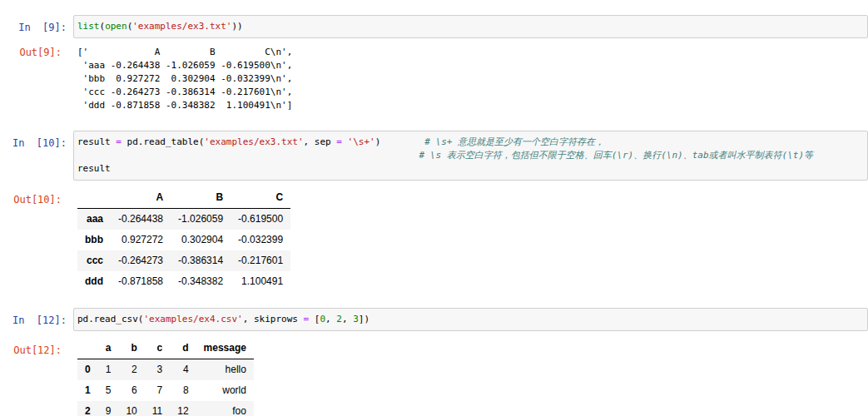 The width and height of the screenshot is (868, 416). What do you see at coordinates (166, 349) in the screenshot?
I see `table-header-row: abcdmessage` at bounding box center [166, 349].